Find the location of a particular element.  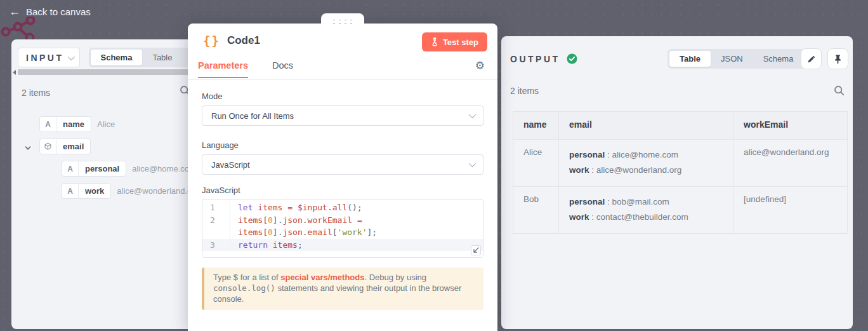

pencil-icon is located at coordinates (812, 59).